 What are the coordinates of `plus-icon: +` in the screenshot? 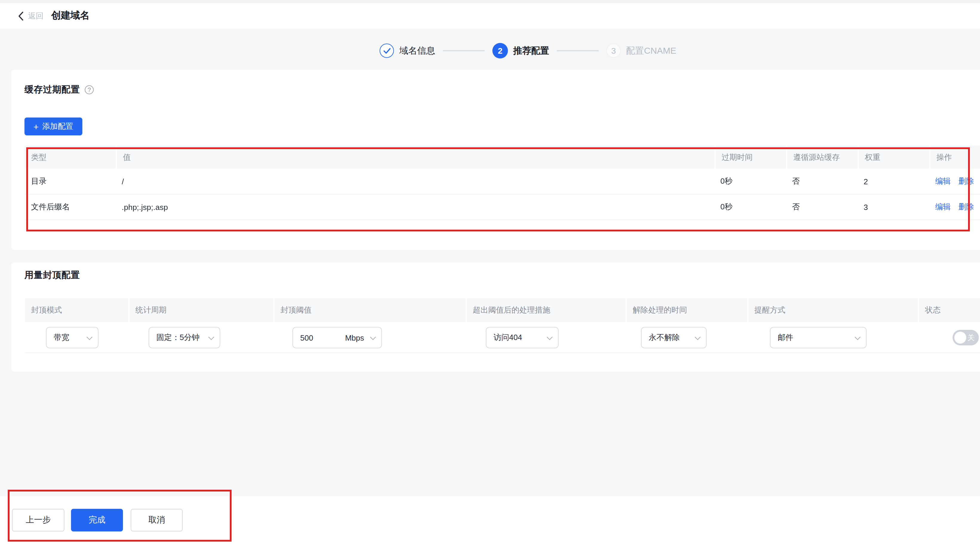 It's located at (36, 126).